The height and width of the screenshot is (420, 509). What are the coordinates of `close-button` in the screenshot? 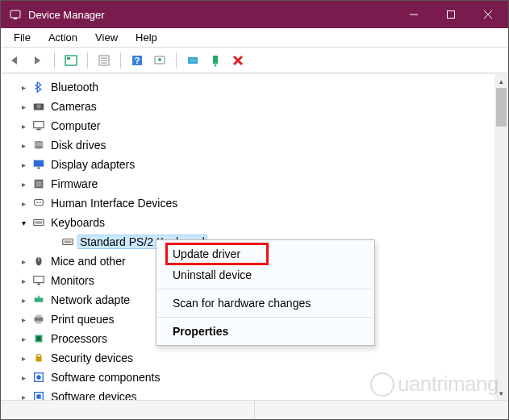 It's located at (488, 15).